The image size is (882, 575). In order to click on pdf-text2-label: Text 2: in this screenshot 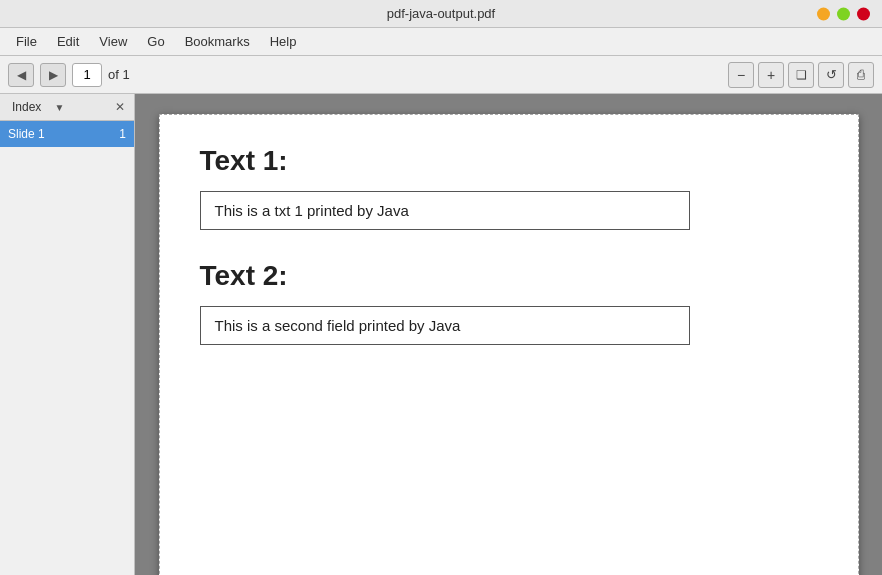, I will do `click(509, 276)`.